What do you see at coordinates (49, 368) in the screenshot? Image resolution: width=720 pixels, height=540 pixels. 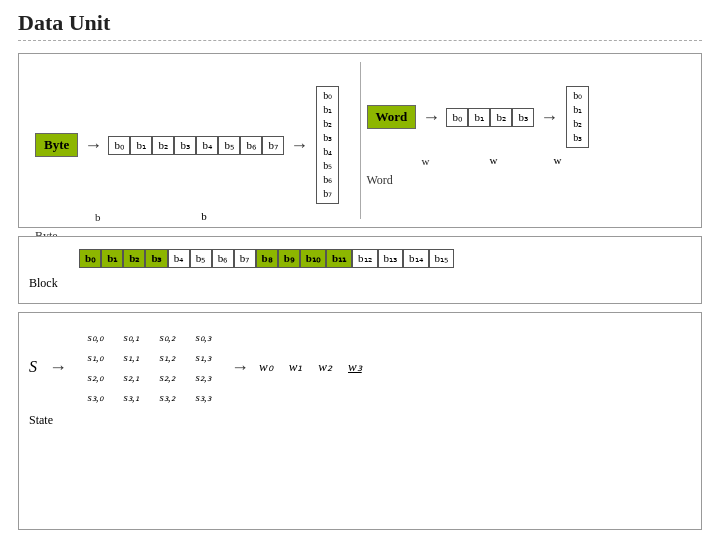 I see `state-s-label-group: S →` at bounding box center [49, 368].